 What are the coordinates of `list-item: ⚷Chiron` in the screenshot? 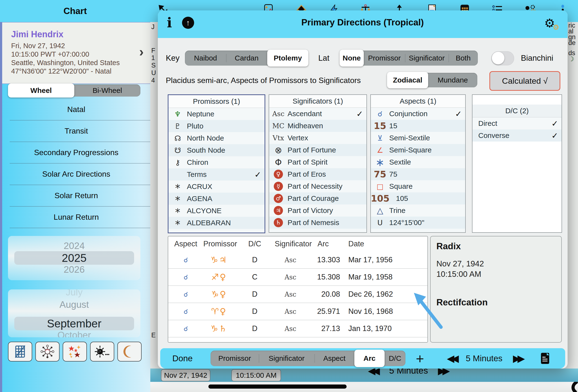 It's located at (216, 163).